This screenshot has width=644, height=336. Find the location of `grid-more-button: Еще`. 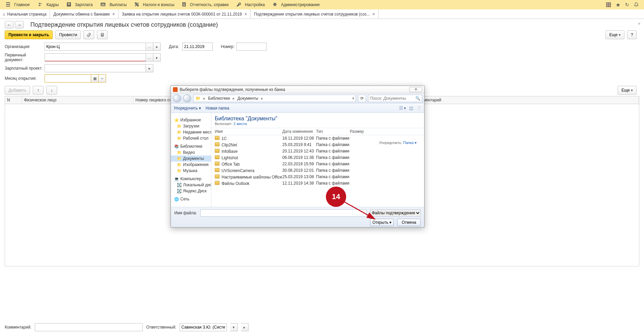

grid-more-button: Еще is located at coordinates (627, 90).